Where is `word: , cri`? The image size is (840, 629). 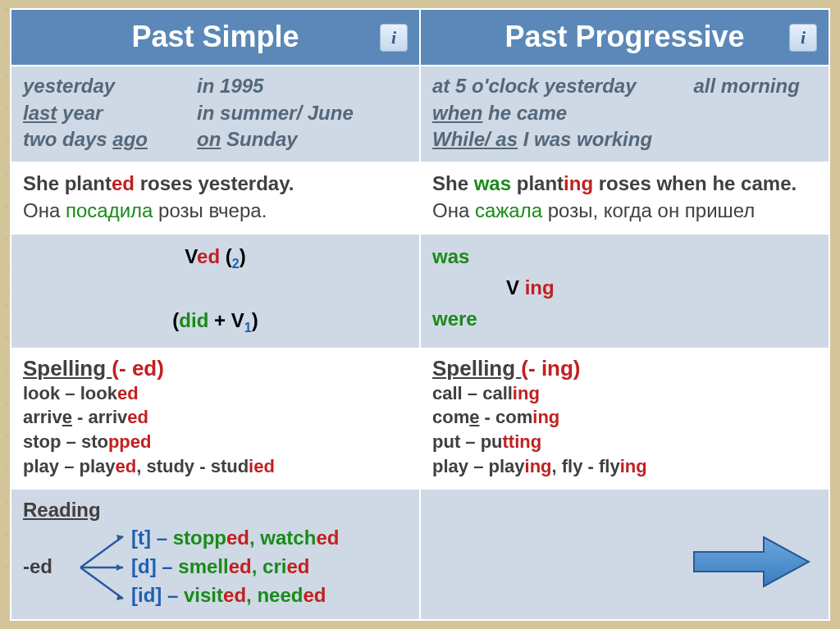 word: , cri is located at coordinates (269, 566).